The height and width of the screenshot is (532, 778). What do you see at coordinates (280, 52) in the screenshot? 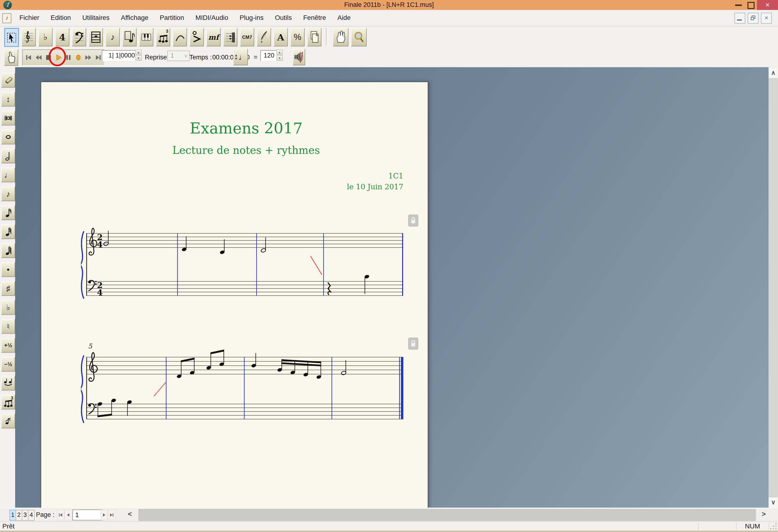
I see `tempo-spin-up-icon: ▲` at bounding box center [280, 52].